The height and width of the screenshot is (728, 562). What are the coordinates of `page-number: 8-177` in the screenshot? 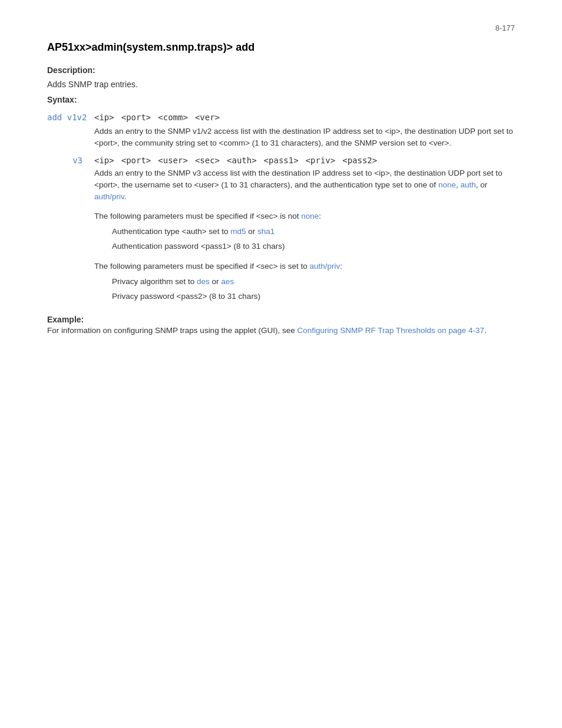 It's located at (505, 28).